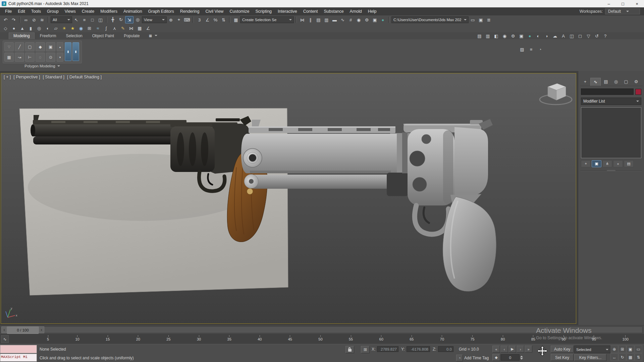  What do you see at coordinates (365, 350) in the screenshot?
I see `transform-gizmo-toggle: ⊞` at bounding box center [365, 350].